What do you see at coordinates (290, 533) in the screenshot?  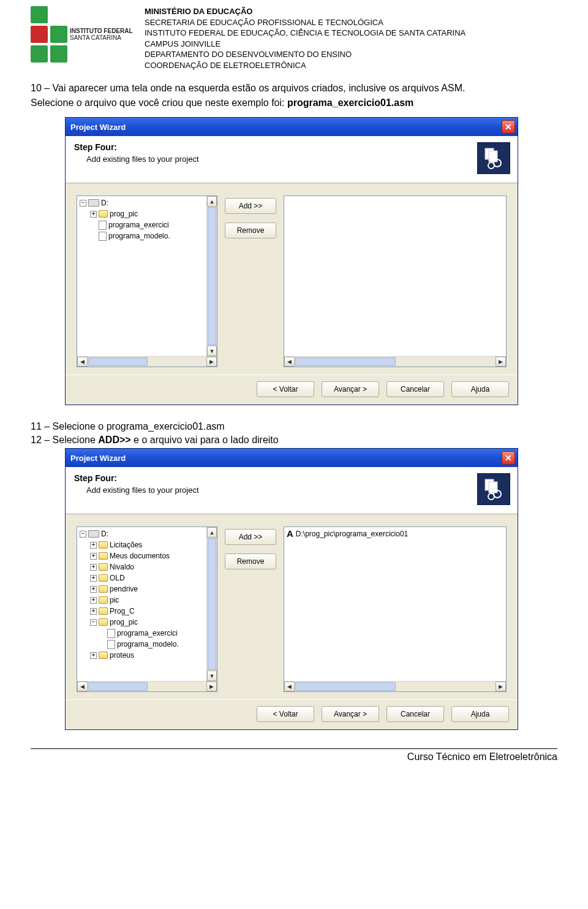 I see `file-type-icon: A` at bounding box center [290, 533].